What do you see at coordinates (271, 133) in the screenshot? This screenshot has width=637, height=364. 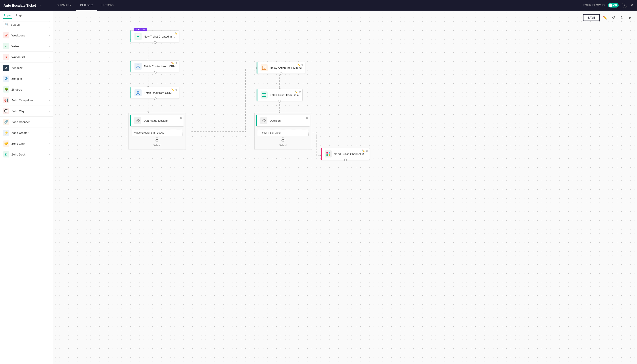 I see `ticket-condition-label: Ticket if Still Open` at bounding box center [271, 133].